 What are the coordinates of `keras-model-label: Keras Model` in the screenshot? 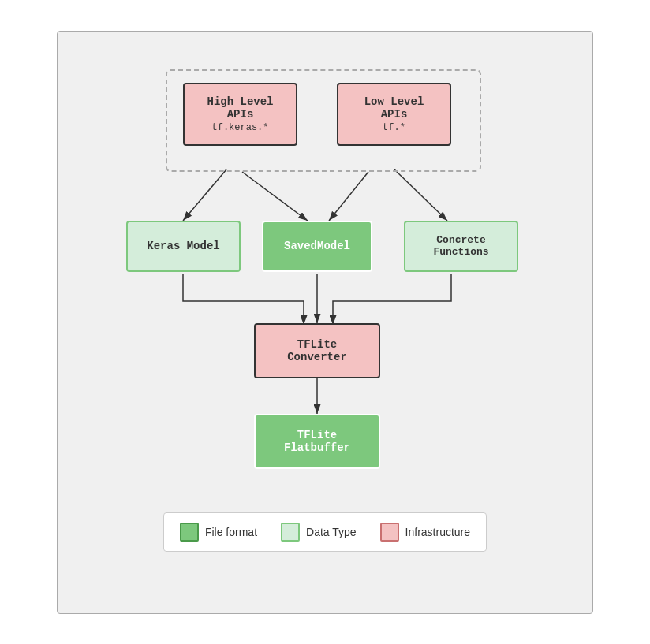 It's located at (183, 246).